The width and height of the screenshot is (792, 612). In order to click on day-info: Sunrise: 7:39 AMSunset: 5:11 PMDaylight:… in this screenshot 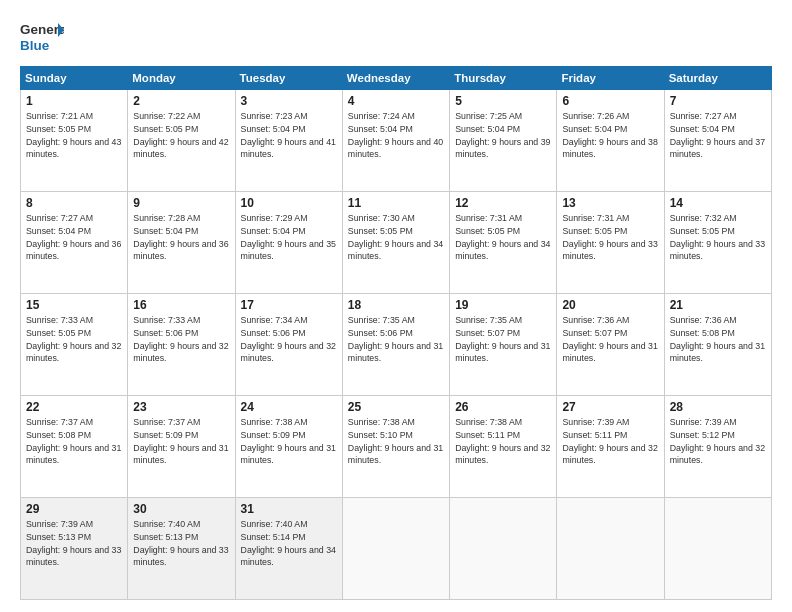, I will do `click(610, 442)`.